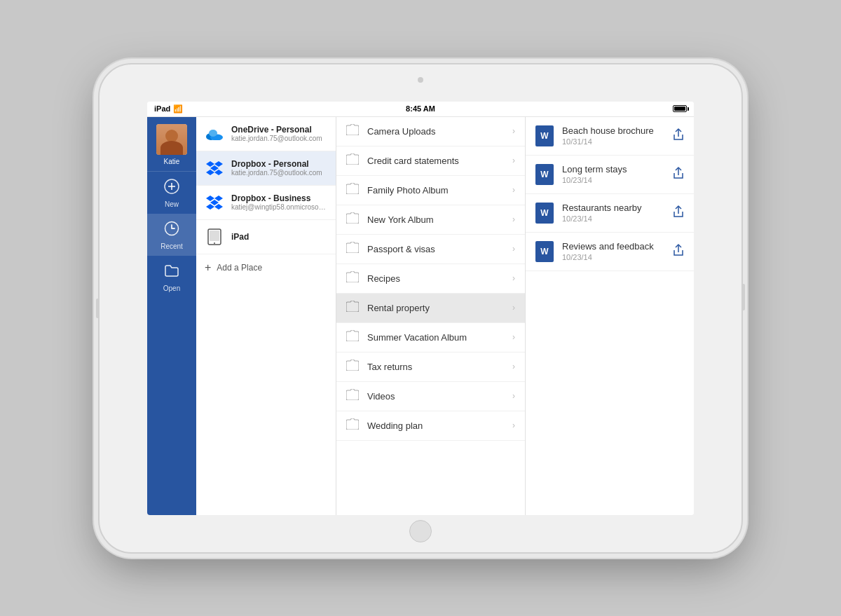  Describe the element at coordinates (613, 130) in the screenshot. I see `file-name: Beach house brochure` at that location.